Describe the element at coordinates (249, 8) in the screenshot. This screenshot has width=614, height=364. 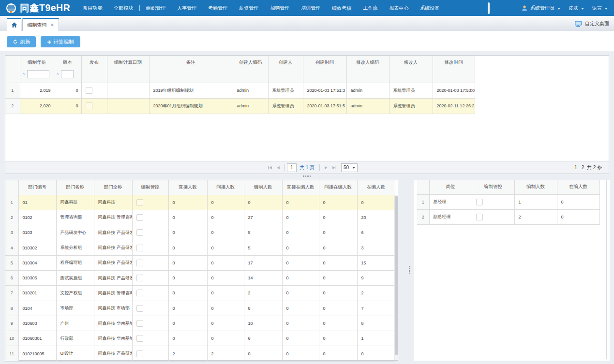
I see `nav-item-6: 薪资管理` at that location.